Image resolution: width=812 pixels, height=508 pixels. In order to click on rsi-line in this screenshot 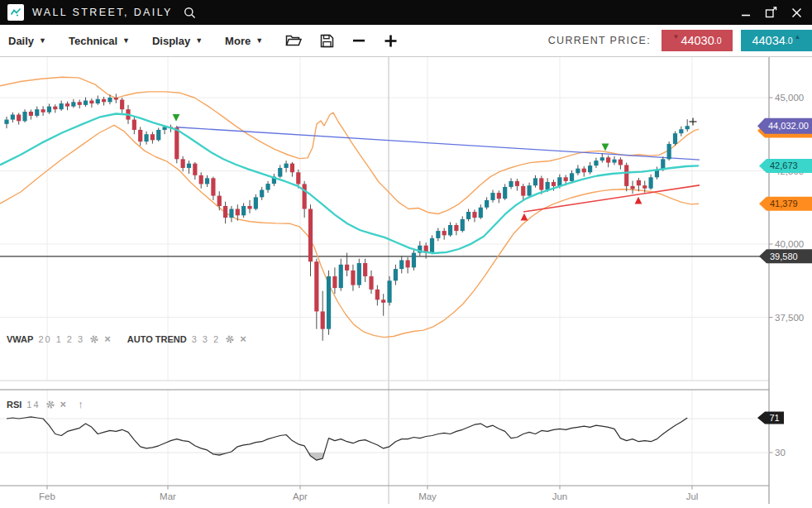, I will do `click(347, 439)`.